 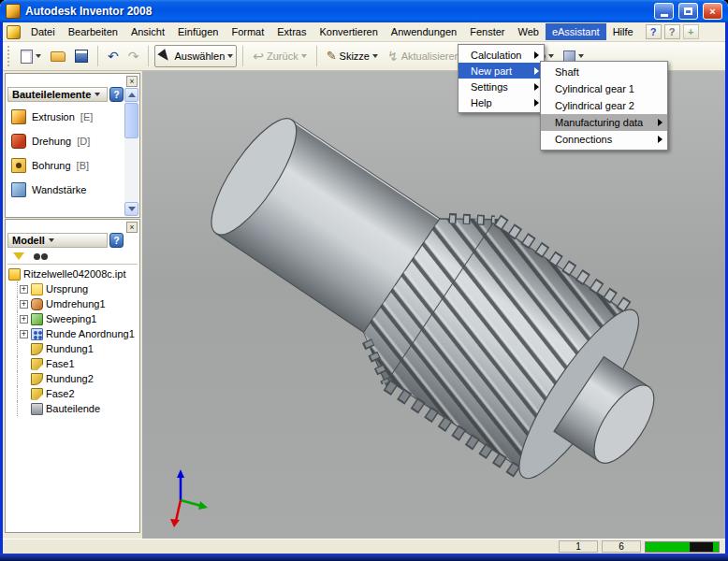 I want to click on menubar-icon-group: ? ? +, so click(x=672, y=32).